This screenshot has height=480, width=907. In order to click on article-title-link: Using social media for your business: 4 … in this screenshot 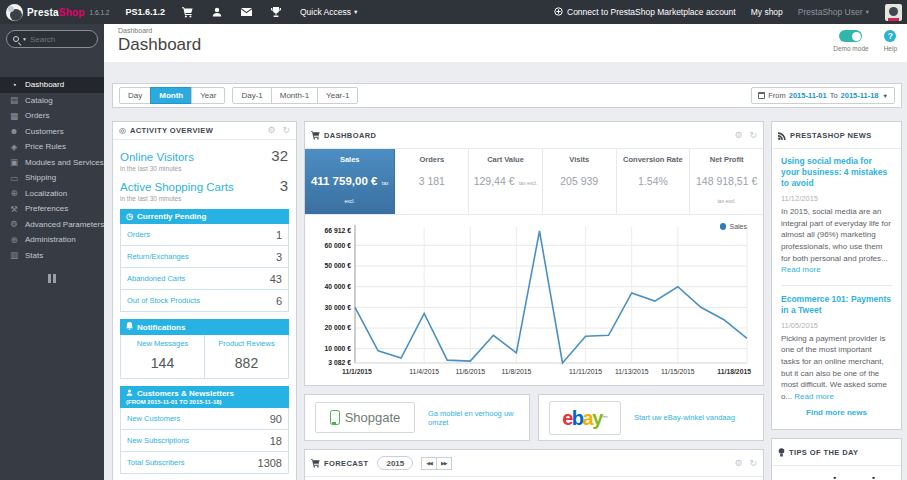, I will do `click(836, 172)`.